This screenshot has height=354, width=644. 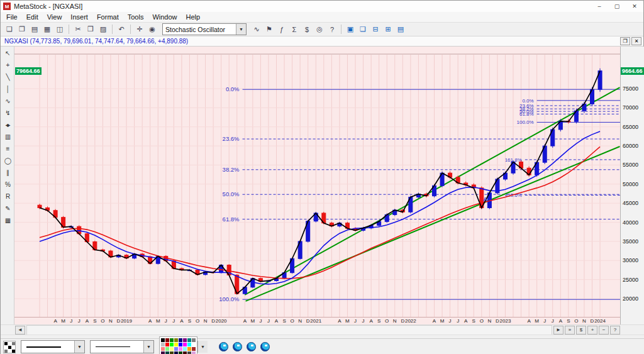 I want to click on ellipse-tool: ◯, so click(x=8, y=161).